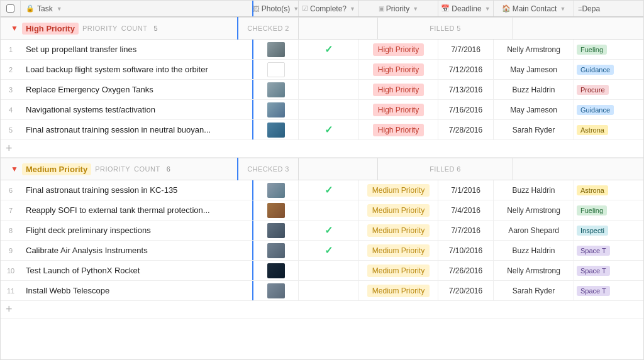 Image resolution: width=644 pixels, height=360 pixels. Describe the element at coordinates (466, 109) in the screenshot. I see `row-deadline-4: 7/16/2016` at that location.